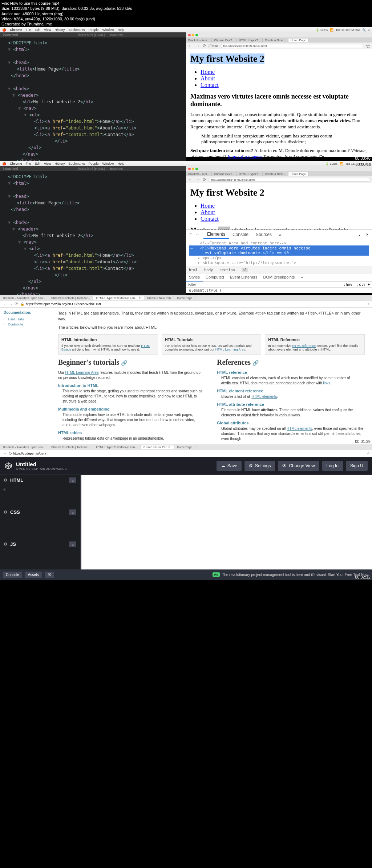 This screenshot has height=868, width=372. I want to click on timestamp: 00:00:46, so click(363, 158).